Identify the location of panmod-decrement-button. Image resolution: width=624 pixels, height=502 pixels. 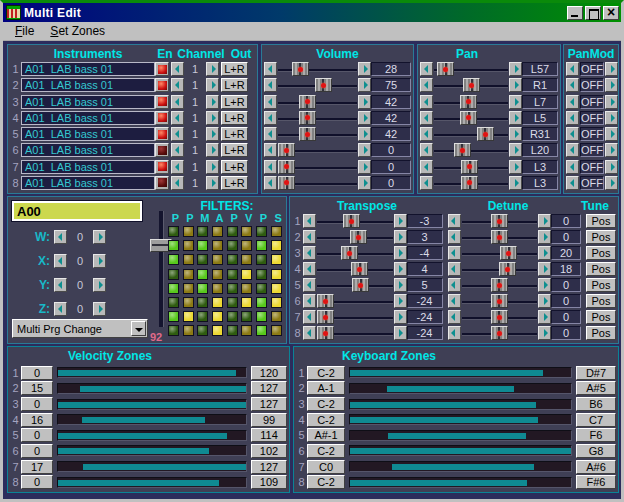
(572, 69).